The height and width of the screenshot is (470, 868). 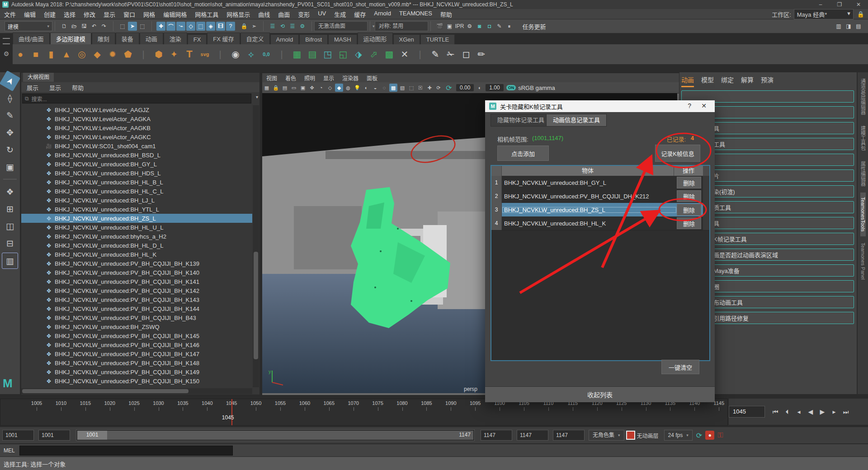 What do you see at coordinates (256, 246) in the screenshot?
I see `outliner-vscrollbar` at bounding box center [256, 246].